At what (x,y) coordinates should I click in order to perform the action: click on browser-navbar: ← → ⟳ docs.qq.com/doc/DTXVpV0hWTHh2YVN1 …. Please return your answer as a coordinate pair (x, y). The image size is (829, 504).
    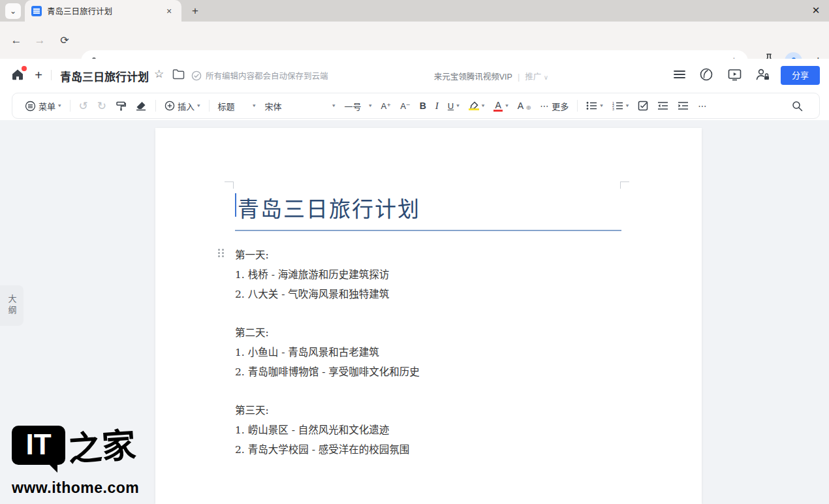
    Looking at the image, I should click on (414, 40).